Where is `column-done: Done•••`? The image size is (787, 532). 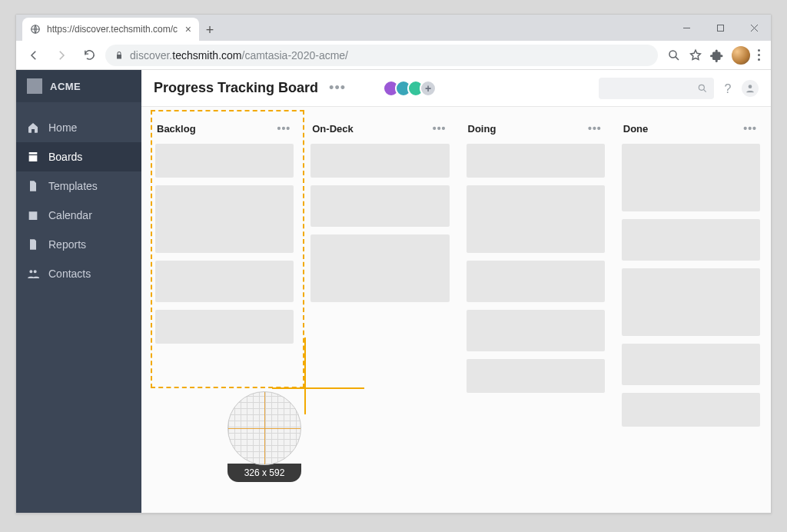 column-done: Done••• is located at coordinates (691, 311).